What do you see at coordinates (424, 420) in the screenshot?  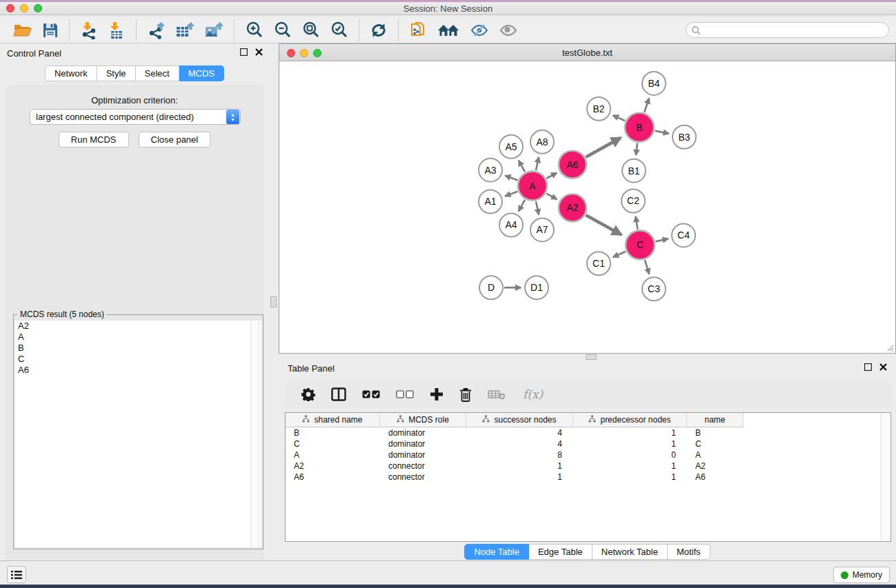 I see `column-header-MCDS-role: MCDS role` at bounding box center [424, 420].